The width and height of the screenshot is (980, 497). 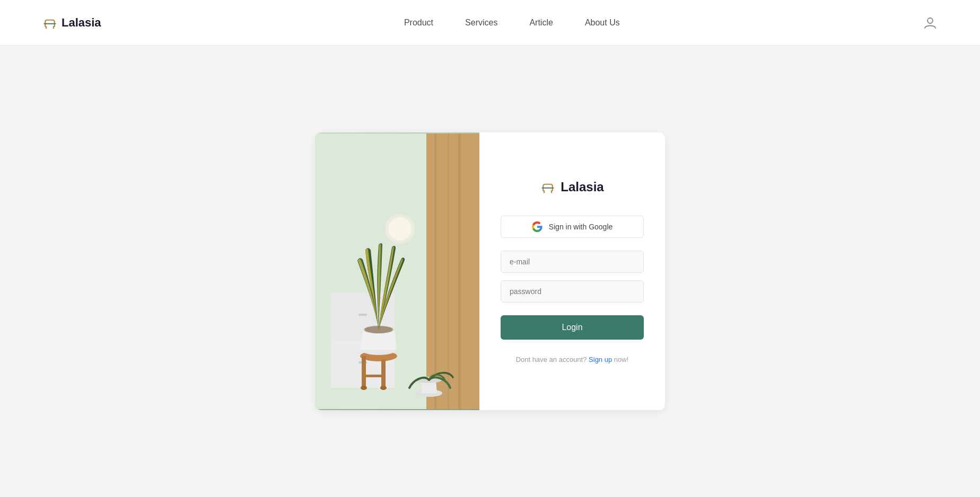 What do you see at coordinates (397, 271) in the screenshot?
I see `plant-illustration` at bounding box center [397, 271].